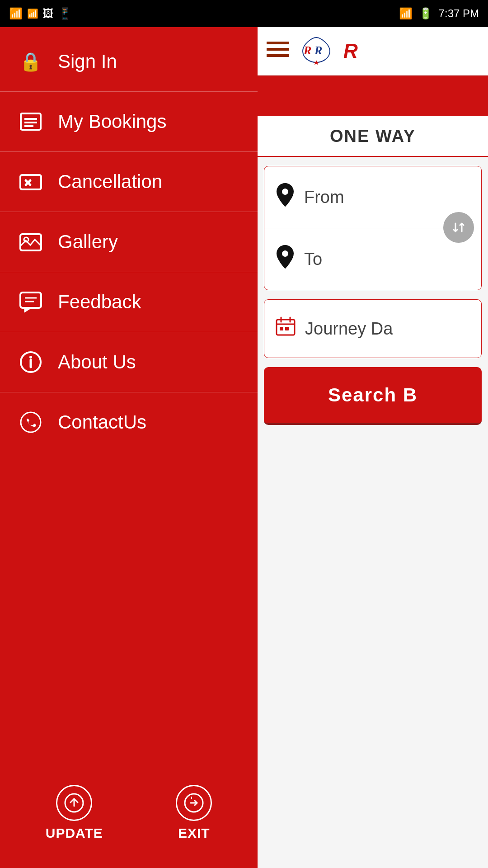  Describe the element at coordinates (129, 302) in the screenshot. I see `drawer-item-feedback: Feedback` at that location.